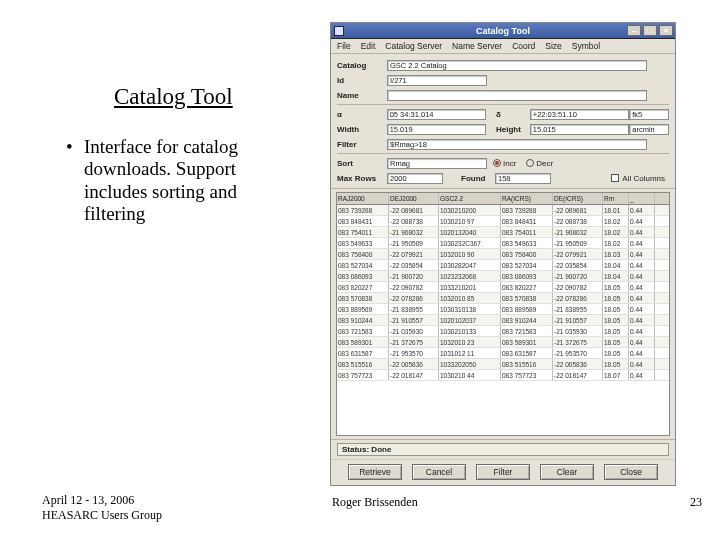 This screenshot has width=720, height=540. What do you see at coordinates (503, 266) in the screenshot?
I see `table-row: 083 527034-22 0358541030282047083 527034…` at bounding box center [503, 266].